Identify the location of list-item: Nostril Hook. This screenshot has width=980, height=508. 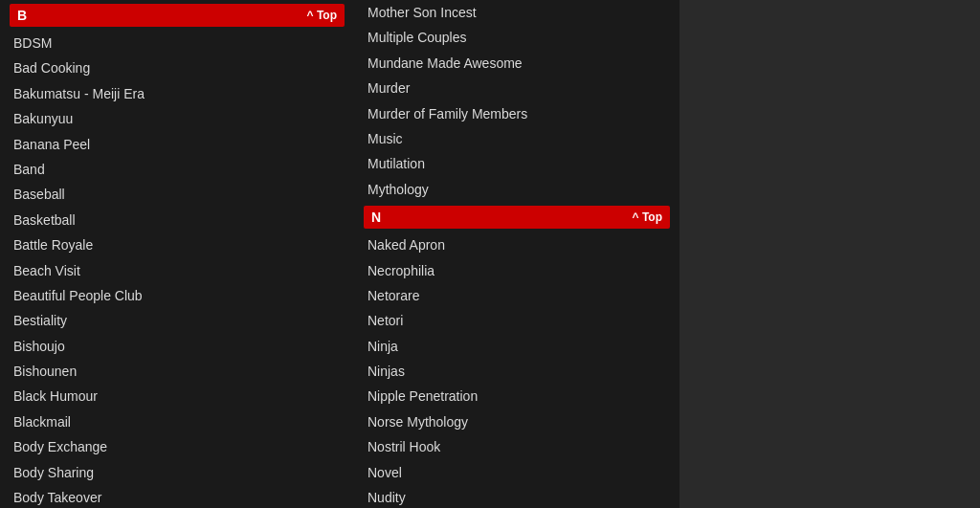
(517, 447).